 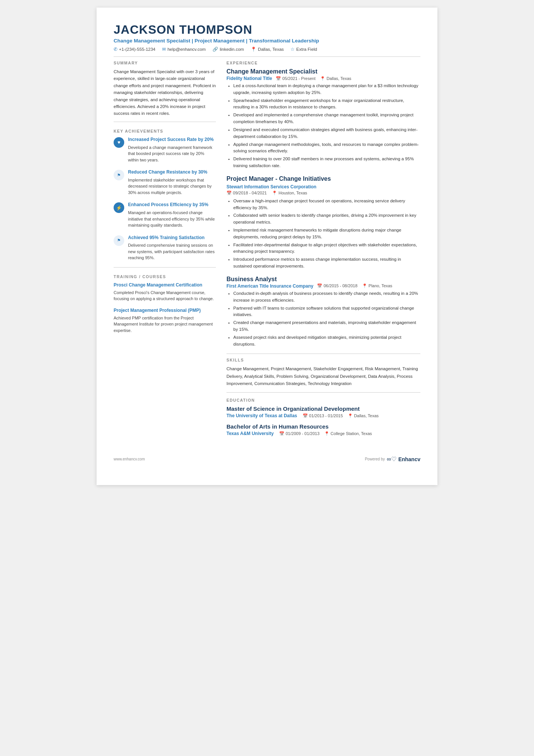 I want to click on achievement-title-1: Increased Project Success Rate by 20%, so click(x=172, y=139).